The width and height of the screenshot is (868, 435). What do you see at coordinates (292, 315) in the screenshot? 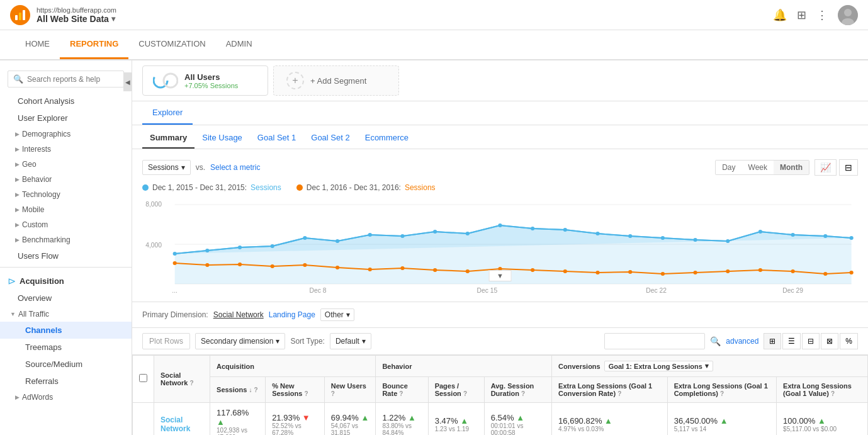
I see `prim-dim-landing-page: Landing Page` at bounding box center [292, 315].